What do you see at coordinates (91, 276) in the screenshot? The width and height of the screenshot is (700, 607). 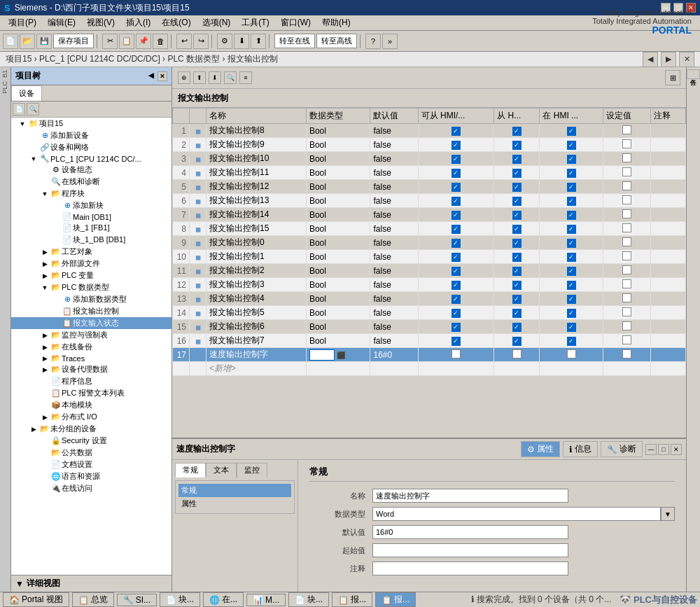 I see `tree-item-plc-vars: ▶ 📂 PLC 变量` at bounding box center [91, 276].